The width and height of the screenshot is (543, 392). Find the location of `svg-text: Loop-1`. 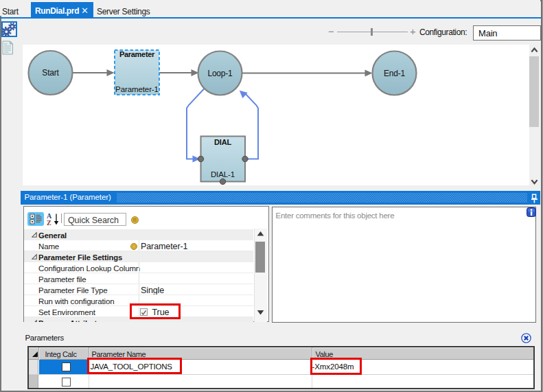

svg-text: Loop-1 is located at coordinates (220, 73).